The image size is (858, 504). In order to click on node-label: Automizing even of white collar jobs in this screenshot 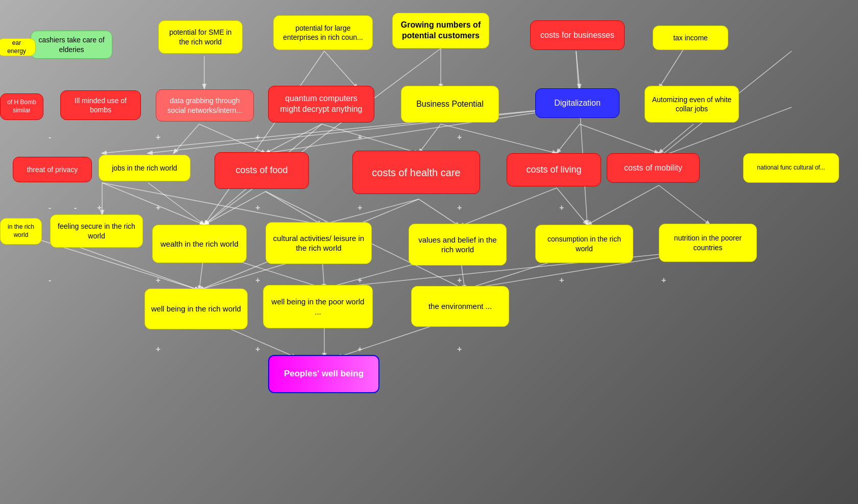, I will do `click(692, 104)`.